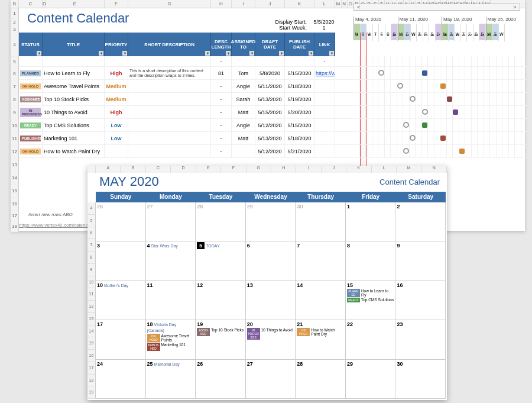  What do you see at coordinates (371, 379) in the screenshot?
I see `calendar-day: 29` at bounding box center [371, 379].